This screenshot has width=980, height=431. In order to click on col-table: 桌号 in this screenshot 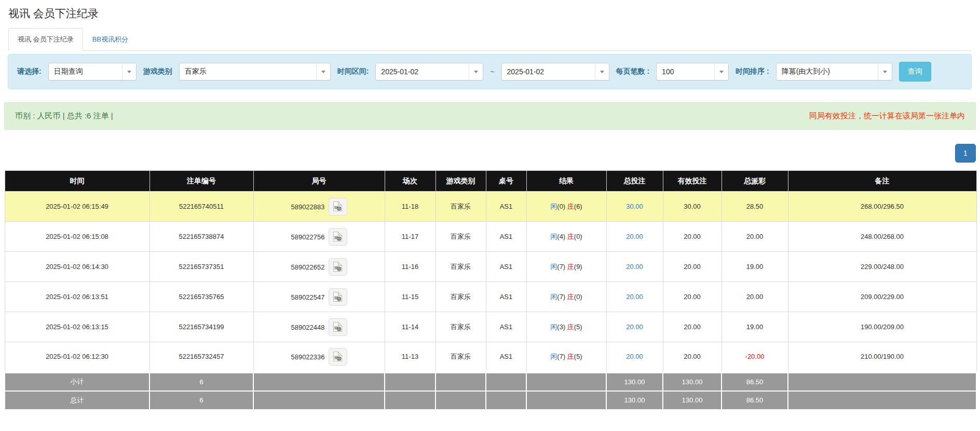, I will do `click(506, 181)`.